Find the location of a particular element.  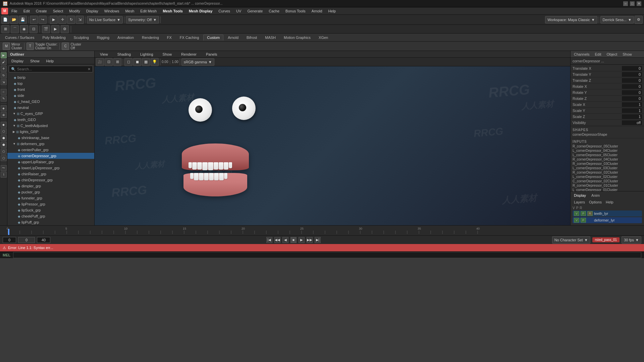

menu-generate: Generate is located at coordinates (255, 11).